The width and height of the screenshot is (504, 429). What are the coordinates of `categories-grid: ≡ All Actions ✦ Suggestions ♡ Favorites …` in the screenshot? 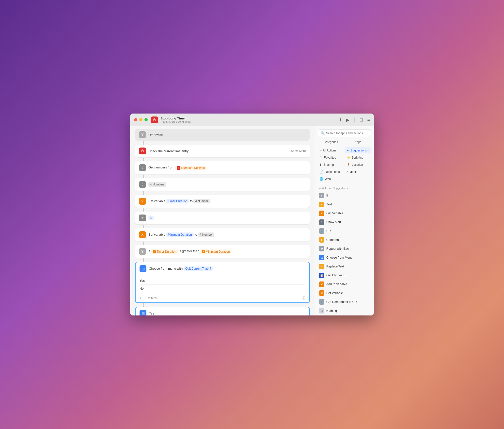 It's located at (345, 165).